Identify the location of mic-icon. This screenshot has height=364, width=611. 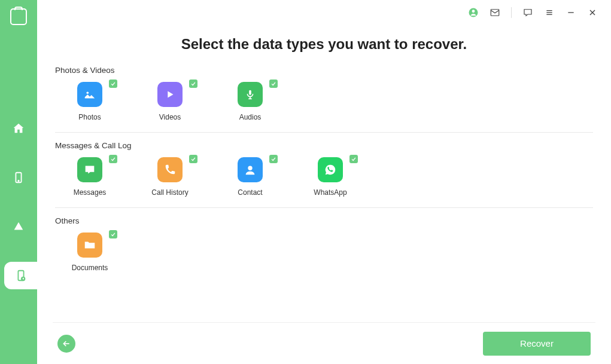
(250, 94).